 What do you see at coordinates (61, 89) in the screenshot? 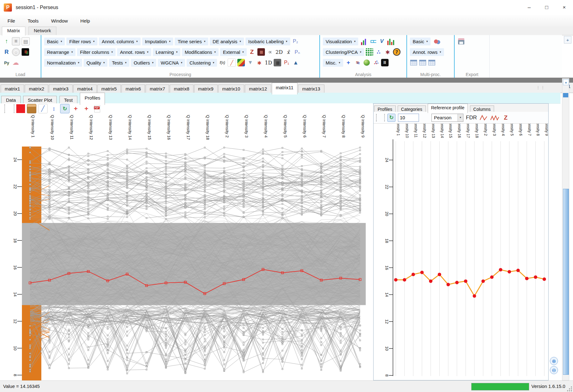
I see `matrix-tab-matrix3: matrix3` at bounding box center [61, 89].